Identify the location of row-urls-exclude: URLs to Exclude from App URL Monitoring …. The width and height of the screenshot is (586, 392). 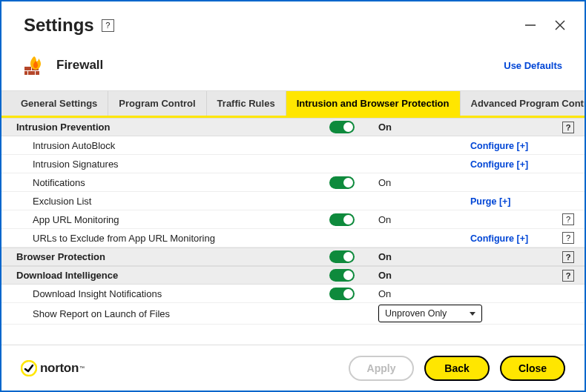
(293, 239).